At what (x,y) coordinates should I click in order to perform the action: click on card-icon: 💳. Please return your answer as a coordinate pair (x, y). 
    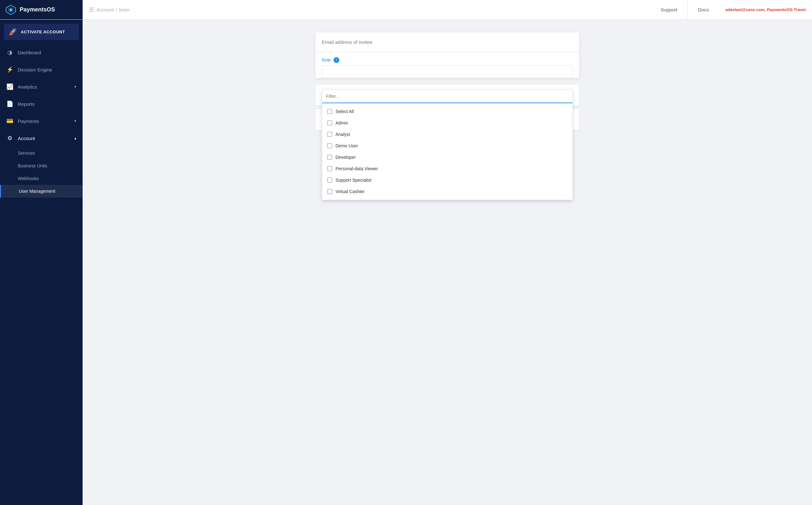
    Looking at the image, I should click on (10, 121).